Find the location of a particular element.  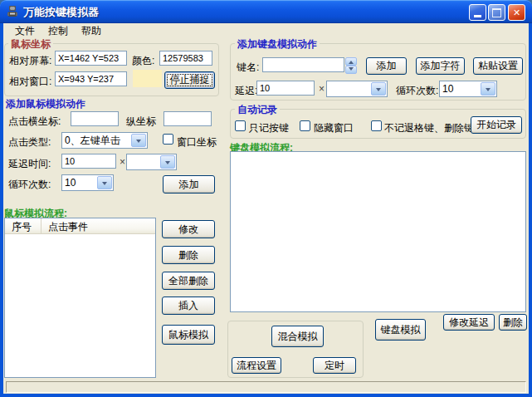

kb-delay-label: 延迟: is located at coordinates (246, 91).